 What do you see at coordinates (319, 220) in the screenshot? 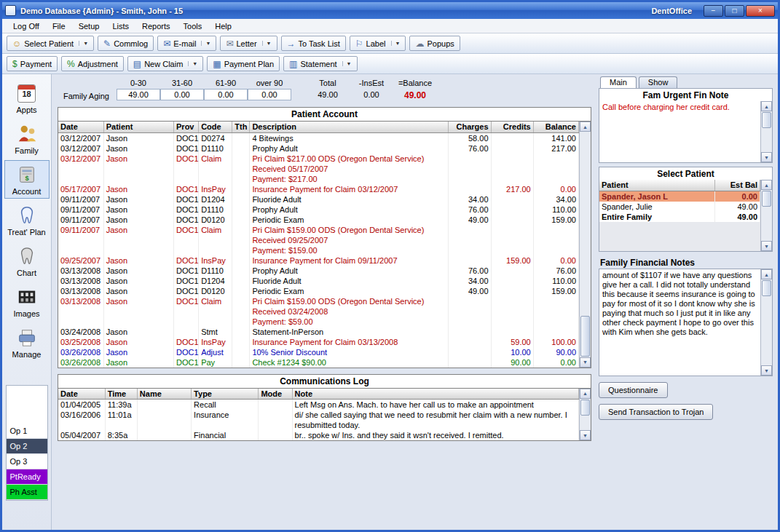
I see `table-row: 09/11/2007 Jason DOC1 D0120 Periodic Exa…` at bounding box center [319, 220].